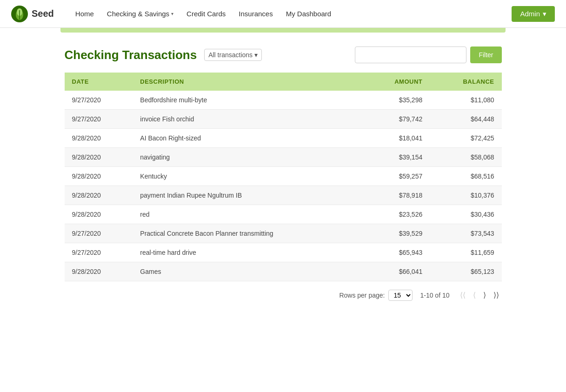  Describe the element at coordinates (396, 215) in the screenshot. I see `cell-amount: $23,526` at that location.